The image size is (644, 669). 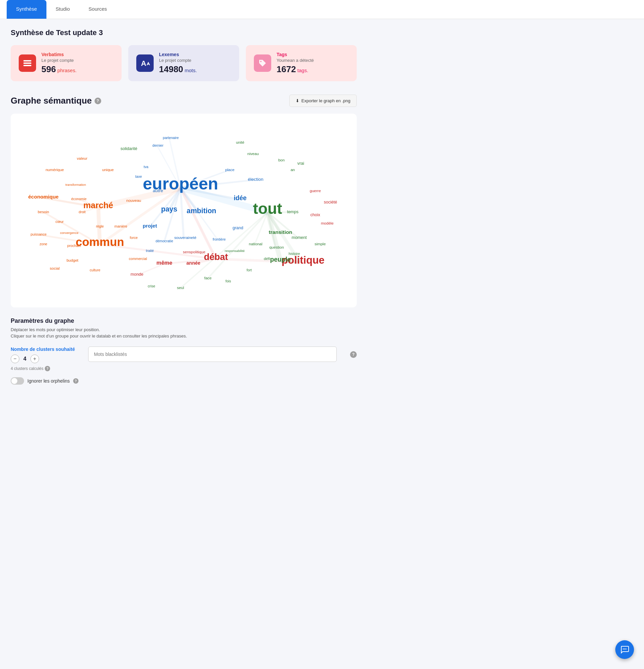 What do you see at coordinates (17, 381) in the screenshot?
I see `orphans-toggle` at bounding box center [17, 381].